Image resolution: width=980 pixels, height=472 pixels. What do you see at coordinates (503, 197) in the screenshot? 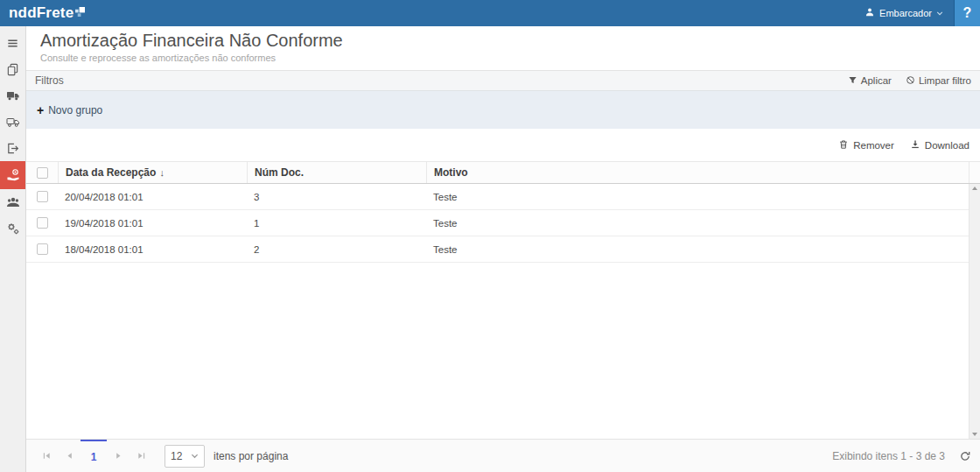
I see `table-row: 20/04/2018 01:01 3 Teste` at bounding box center [503, 197].